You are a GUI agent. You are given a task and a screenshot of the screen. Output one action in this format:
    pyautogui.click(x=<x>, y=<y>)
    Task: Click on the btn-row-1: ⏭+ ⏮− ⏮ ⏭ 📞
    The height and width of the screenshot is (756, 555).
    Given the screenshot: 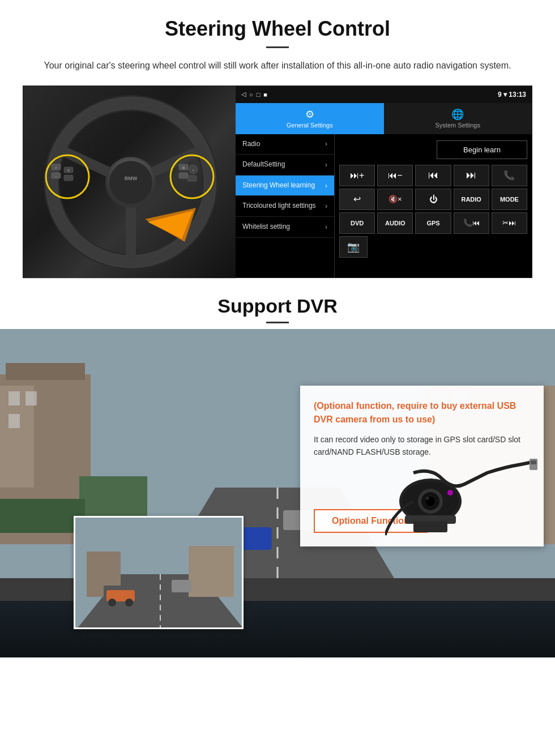 What is the action you would take?
    pyautogui.click(x=433, y=176)
    